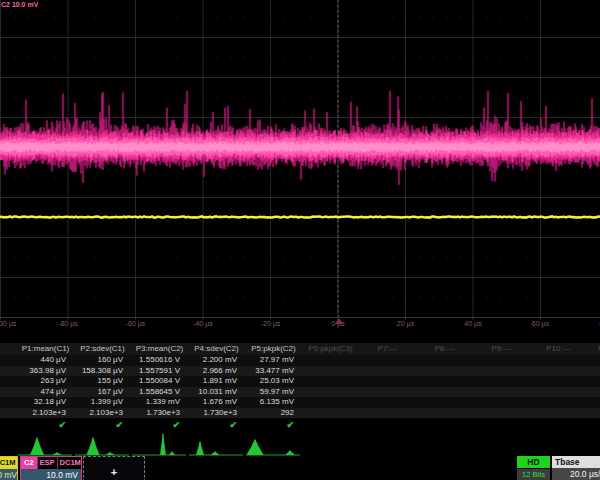  Describe the element at coordinates (576, 474) in the screenshot. I see `tbase-scale: 20.0 µs/div` at that location.